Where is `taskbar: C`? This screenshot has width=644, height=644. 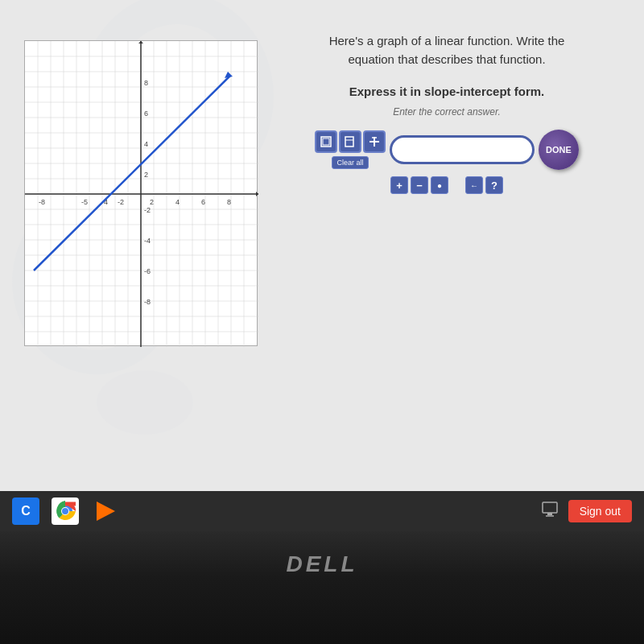
taskbar: C is located at coordinates (322, 511).